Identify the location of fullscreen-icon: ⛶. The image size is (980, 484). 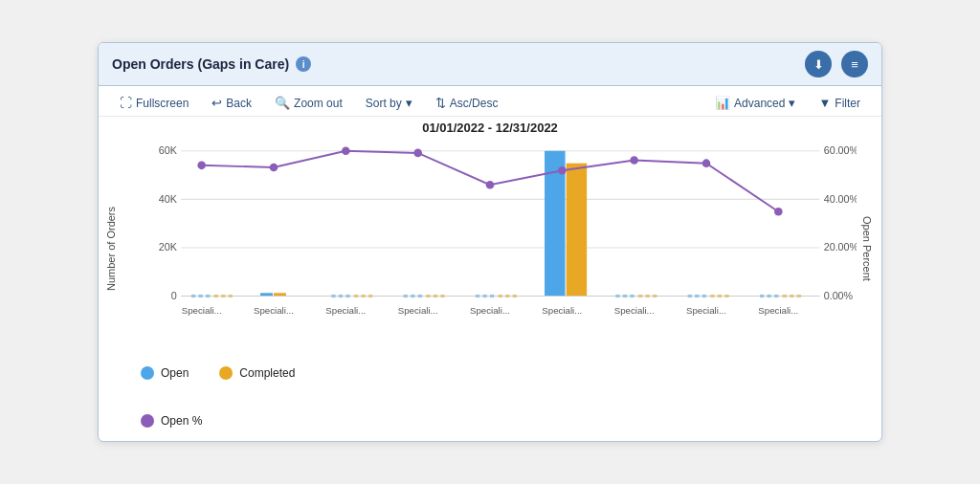
(126, 103).